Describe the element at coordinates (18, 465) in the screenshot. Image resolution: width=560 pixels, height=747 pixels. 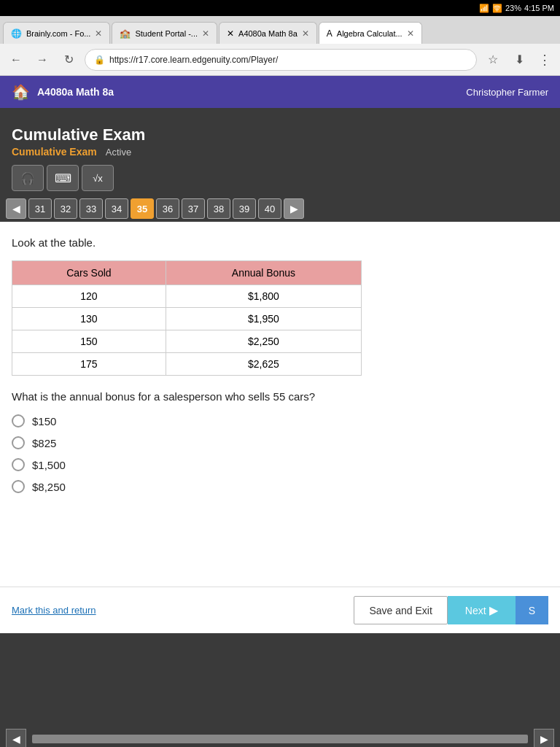
I see `radio-c` at that location.